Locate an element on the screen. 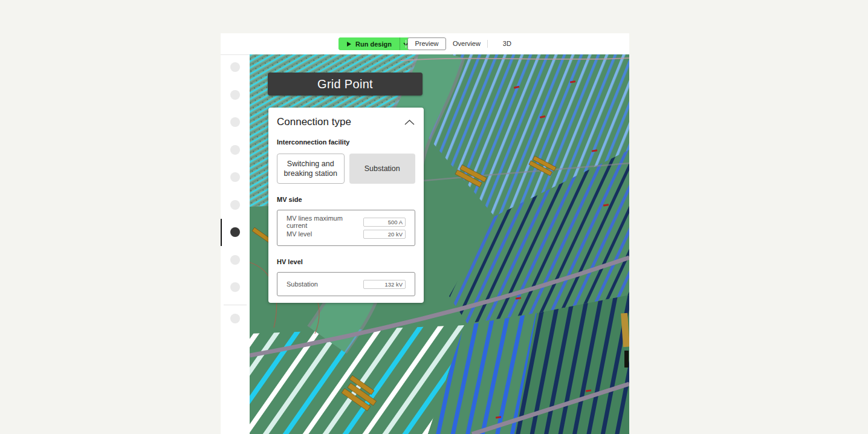  play-icon is located at coordinates (349, 44).